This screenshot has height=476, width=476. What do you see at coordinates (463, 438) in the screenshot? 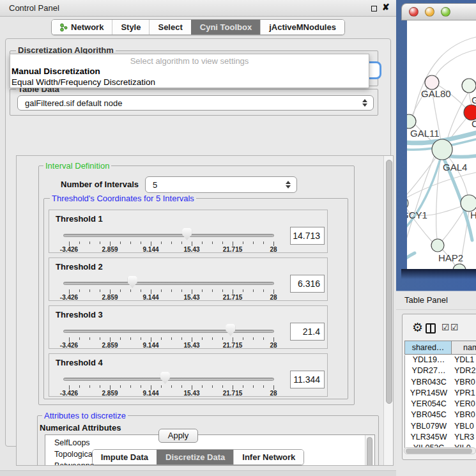
I see `cell-name: YLR3` at bounding box center [463, 438].